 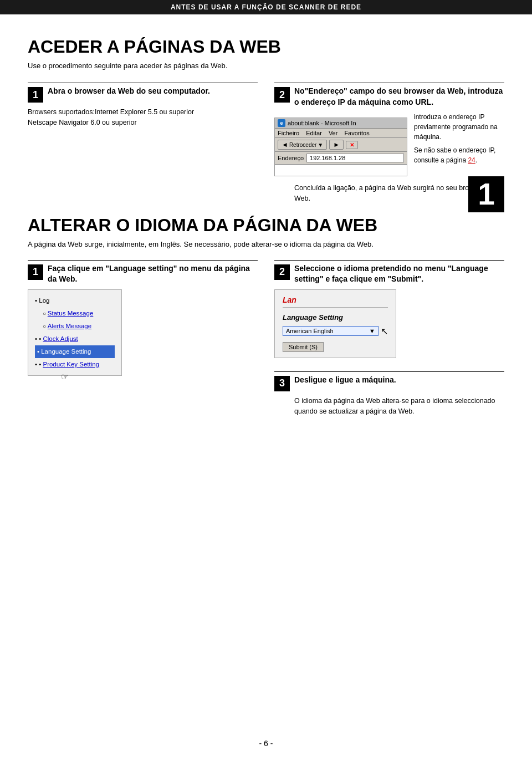 What do you see at coordinates (352, 145) in the screenshot?
I see `stop-button: ✕` at bounding box center [352, 145].